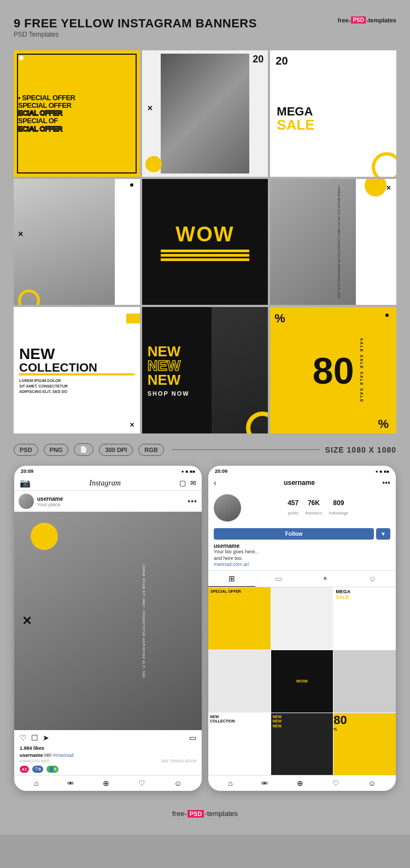  What do you see at coordinates (302, 579) in the screenshot?
I see `ig-tabs: ⊞ ▭ ✦ ☺` at bounding box center [302, 579].